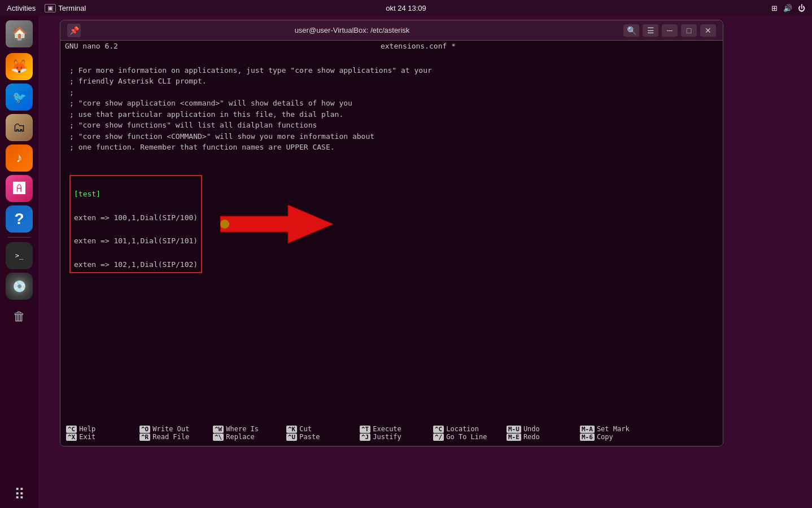 The image size is (812, 508). I want to click on key-ctrl-w: ^W, so click(218, 429).